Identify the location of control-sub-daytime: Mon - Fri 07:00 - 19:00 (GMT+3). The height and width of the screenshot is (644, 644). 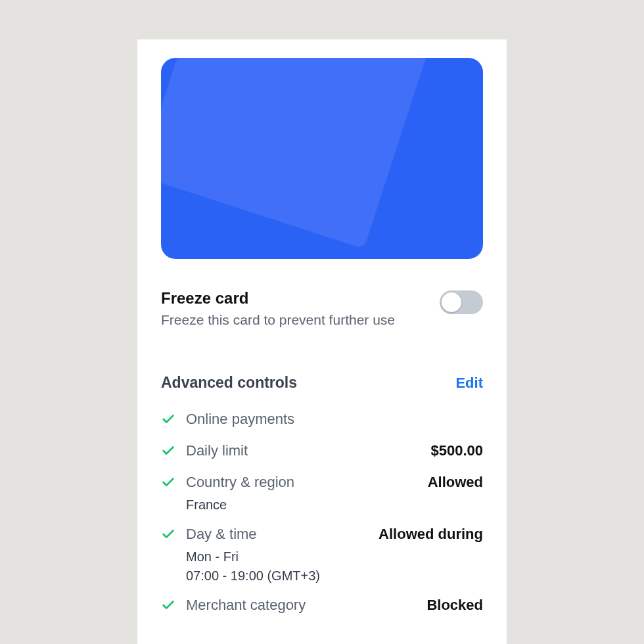
(322, 566).